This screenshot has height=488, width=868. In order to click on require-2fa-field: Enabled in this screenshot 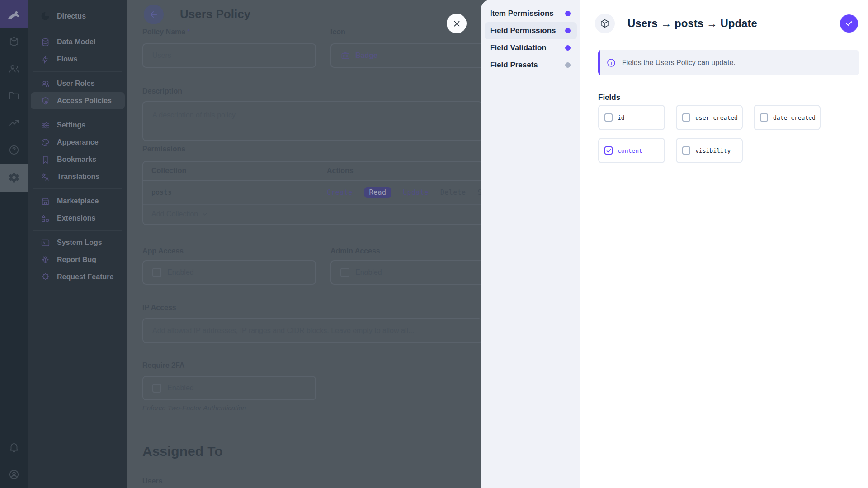, I will do `click(229, 388)`.